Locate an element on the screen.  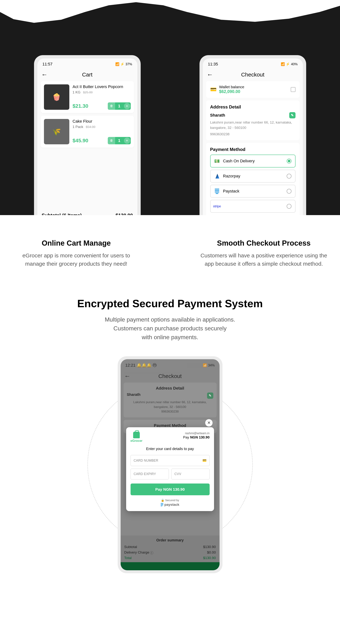
product-image: 🌾 is located at coordinates (56, 132).